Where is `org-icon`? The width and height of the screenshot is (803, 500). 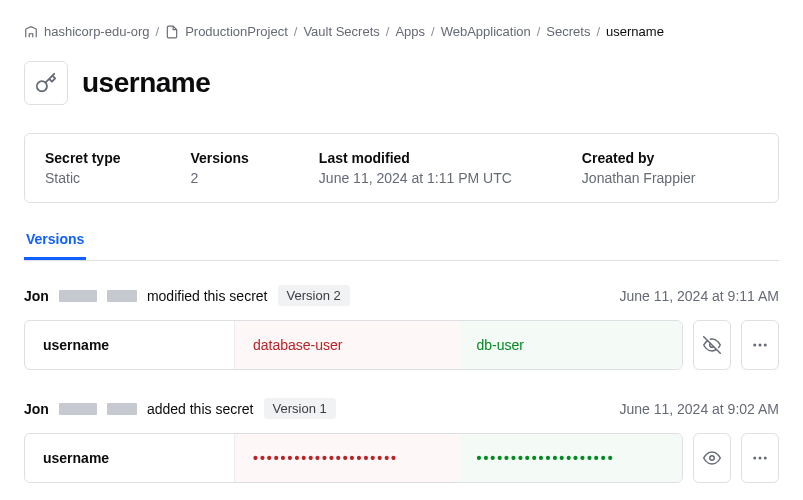
org-icon is located at coordinates (31, 32).